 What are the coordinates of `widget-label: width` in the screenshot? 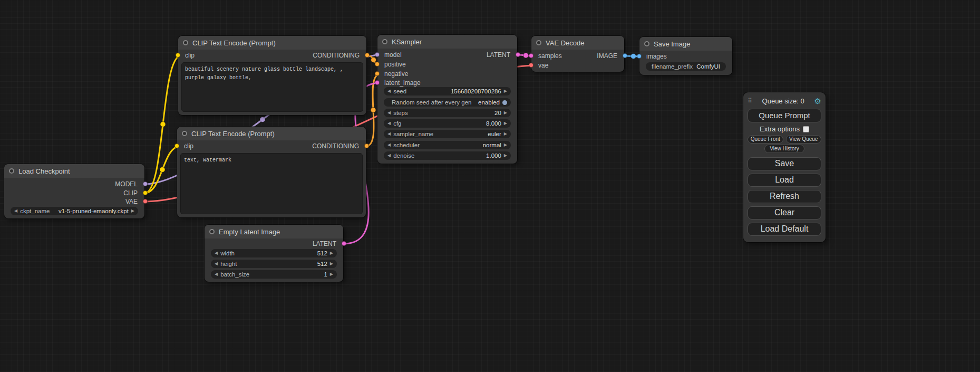 It's located at (228, 253).